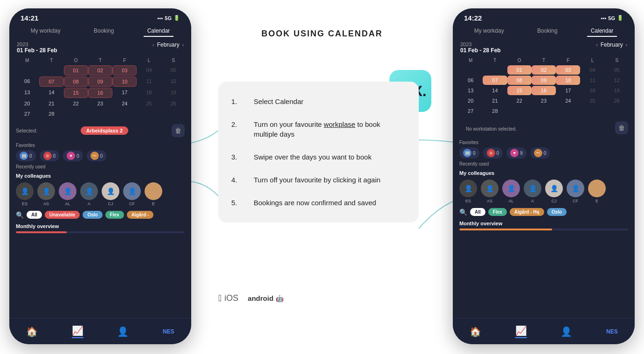  I want to click on cal-cell-25: 25, so click(149, 104).